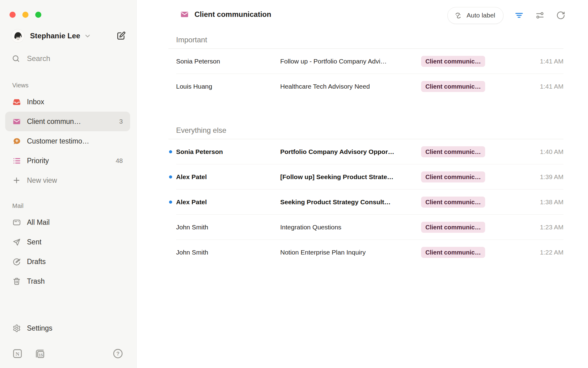 This screenshot has width=588, height=368. What do you see at coordinates (68, 328) in the screenshot?
I see `settings-button: Settings` at bounding box center [68, 328].